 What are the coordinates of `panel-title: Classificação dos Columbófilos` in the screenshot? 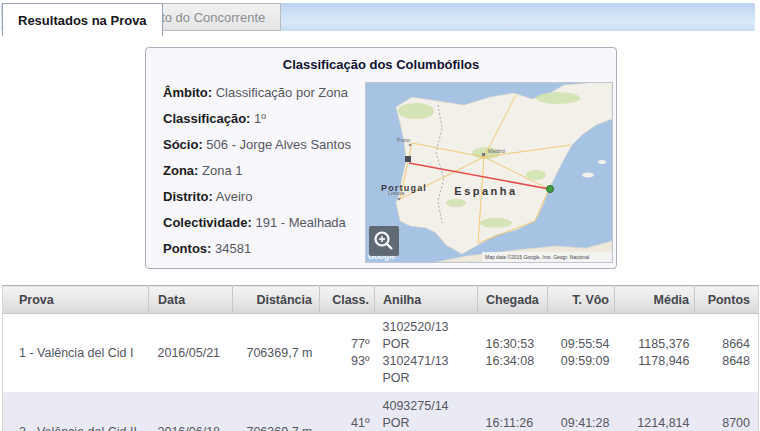 It's located at (381, 64).